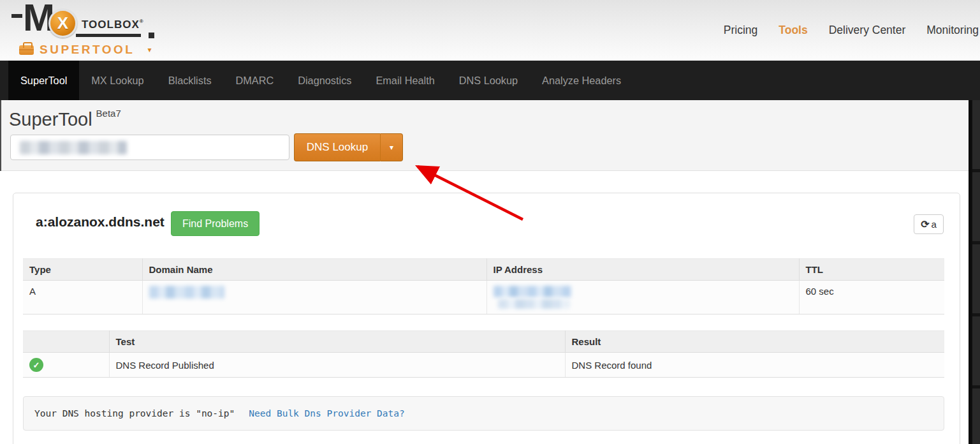 The width and height of the screenshot is (980, 444). Describe the element at coordinates (405, 80) in the screenshot. I see `tab-email-health: Email Health` at that location.